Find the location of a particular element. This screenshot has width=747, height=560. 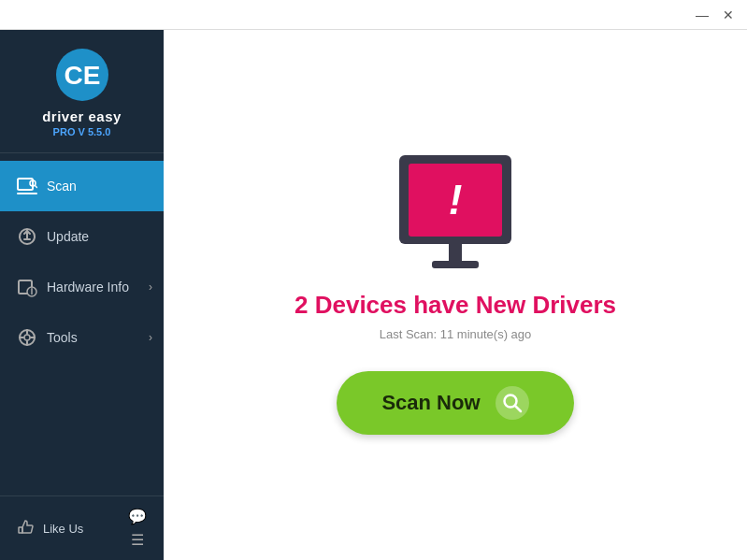

scan-now-search-icon is located at coordinates (512, 403).